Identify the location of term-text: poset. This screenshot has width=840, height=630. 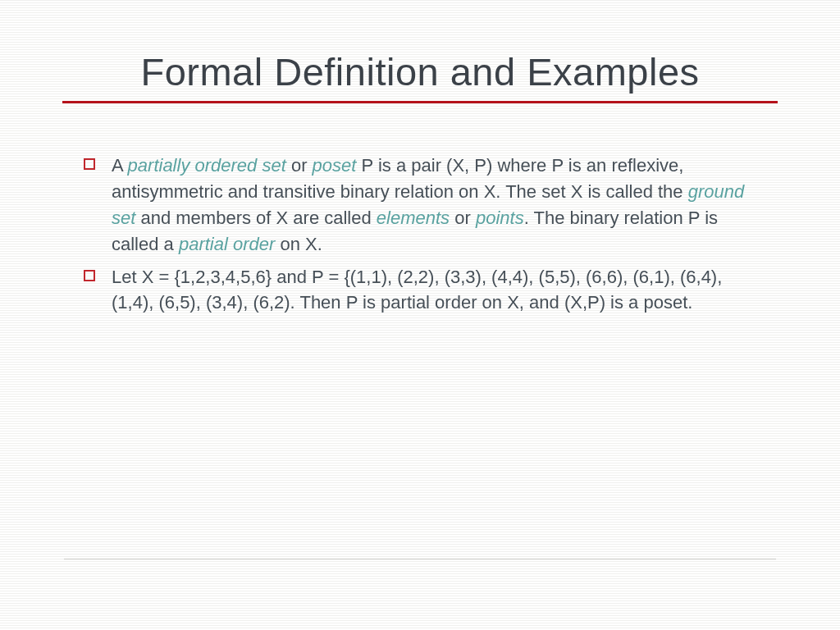
(335, 166).